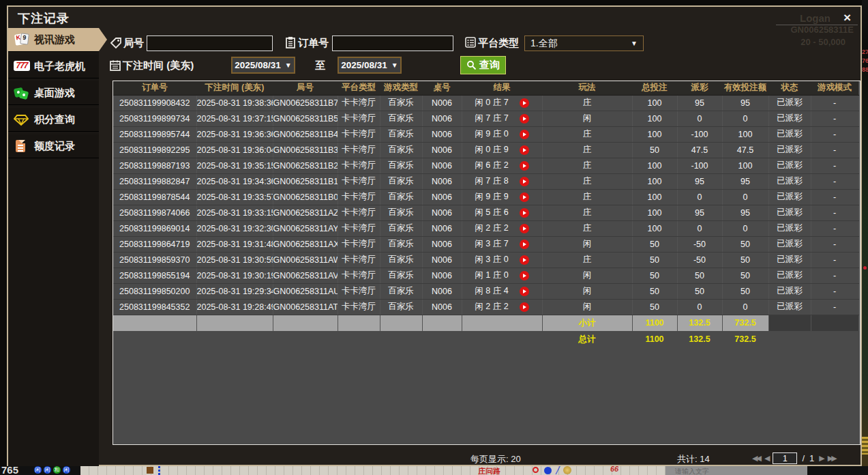 This screenshot has width=868, height=475. What do you see at coordinates (483, 66) in the screenshot?
I see `query-button: 查询` at bounding box center [483, 66].